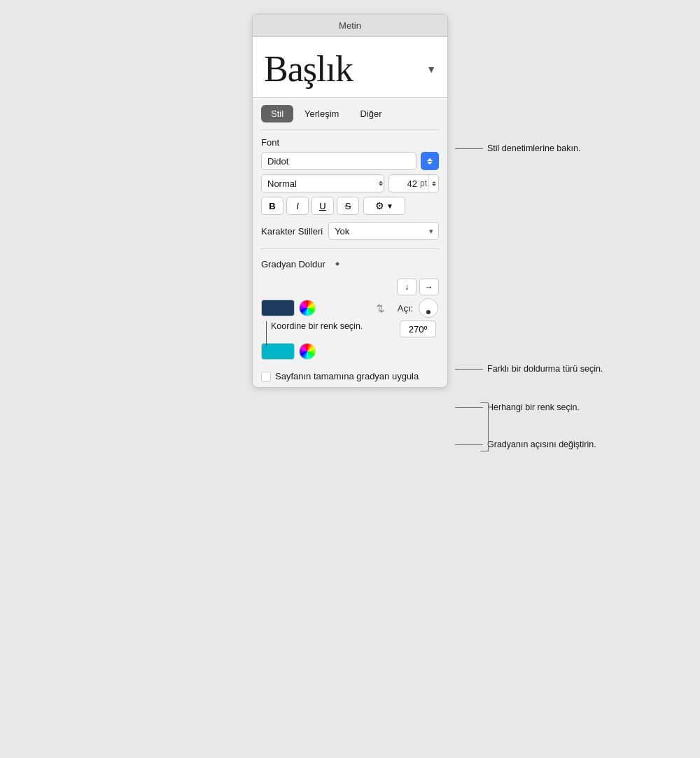 This screenshot has width=700, height=758. Describe the element at coordinates (322, 113) in the screenshot. I see `tab-yerlesim: Yerleşim` at that location.